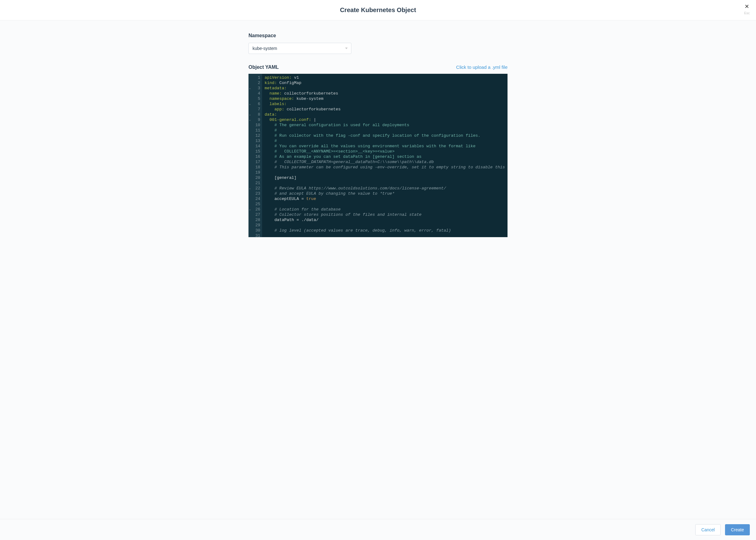 The image size is (756, 540). Describe the element at coordinates (386, 125) in the screenshot. I see `code-line: # The general configuration is used for …` at that location.